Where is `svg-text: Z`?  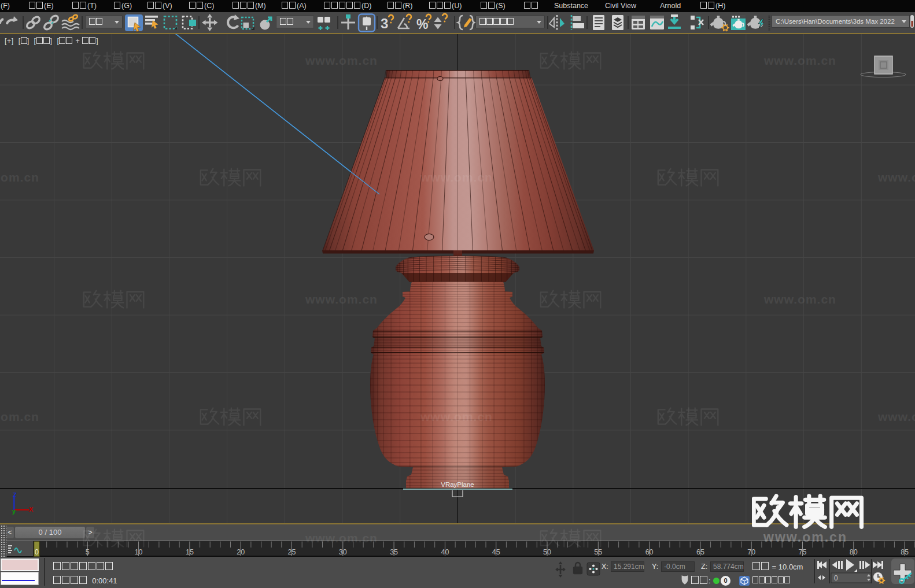 svg-text: Z is located at coordinates (15, 495).